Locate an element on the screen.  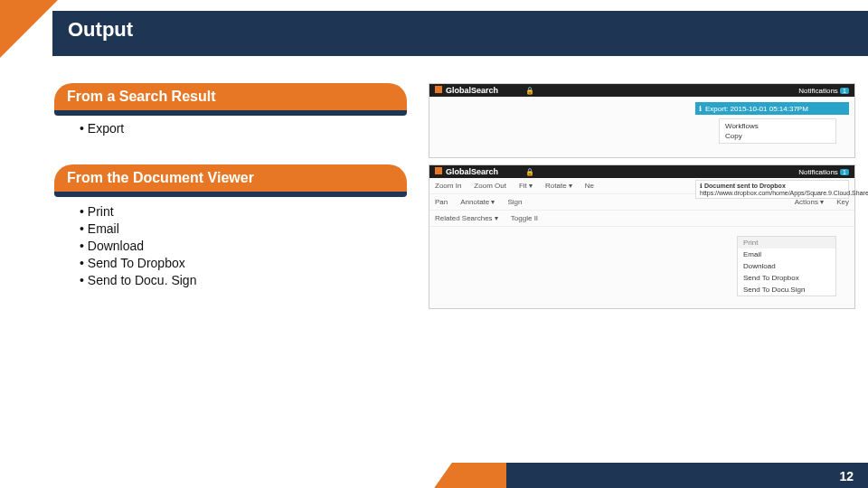
corner-accent is located at coordinates (29, 29).